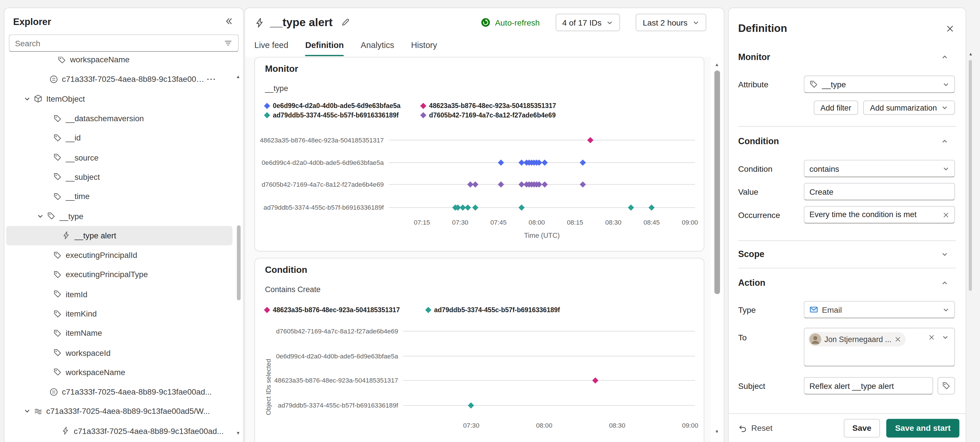 The image size is (980, 442). Describe the element at coordinates (119, 43) in the screenshot. I see `search-input` at that location.